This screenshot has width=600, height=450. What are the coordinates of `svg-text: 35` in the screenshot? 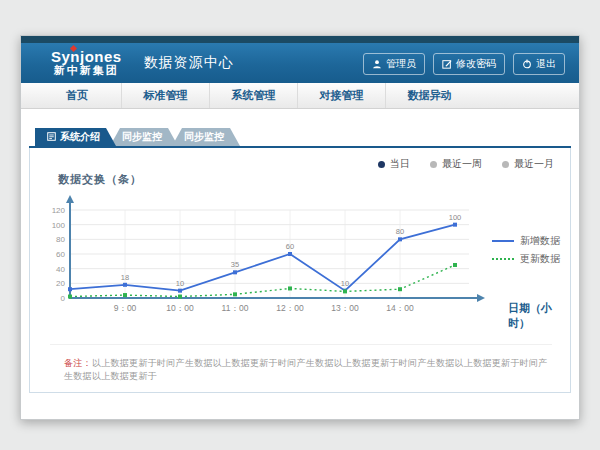 It's located at (235, 264).